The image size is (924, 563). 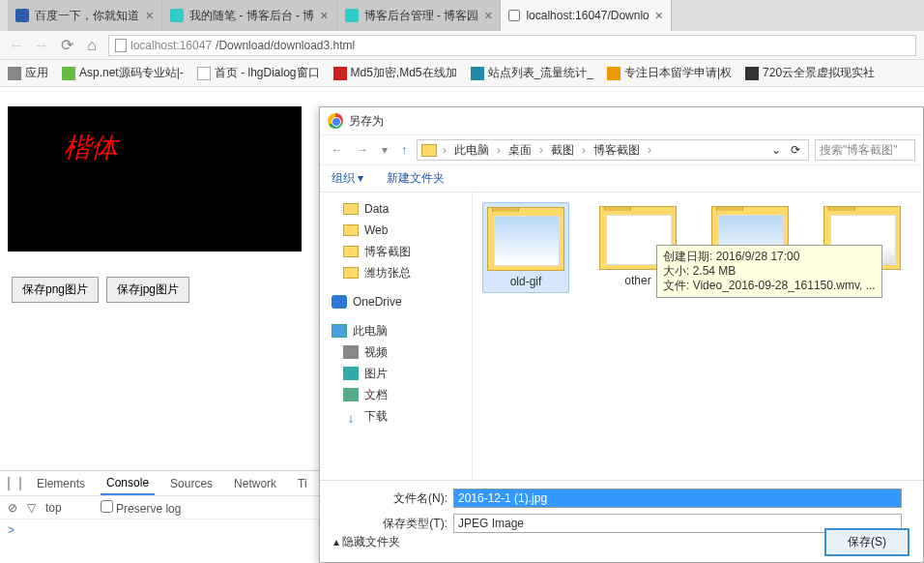 I want to click on inspect-icon, so click(x=9, y=484).